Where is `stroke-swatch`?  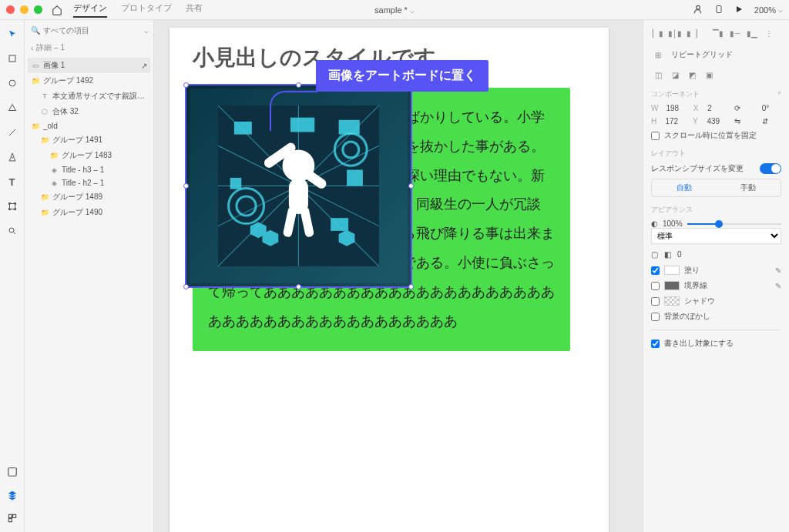
stroke-swatch is located at coordinates (672, 286).